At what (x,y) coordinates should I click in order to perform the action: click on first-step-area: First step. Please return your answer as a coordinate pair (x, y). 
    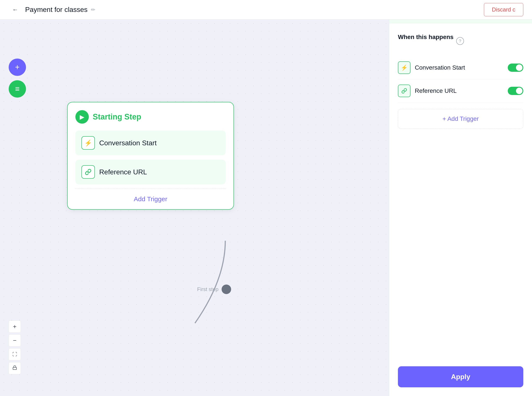
    Looking at the image, I should click on (214, 289).